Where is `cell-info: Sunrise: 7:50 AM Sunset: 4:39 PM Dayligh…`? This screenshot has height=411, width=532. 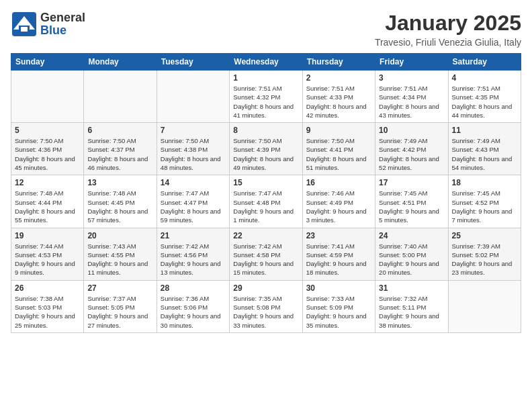 cell-info: Sunrise: 7:50 AM Sunset: 4:39 PM Dayligh… is located at coordinates (266, 154).